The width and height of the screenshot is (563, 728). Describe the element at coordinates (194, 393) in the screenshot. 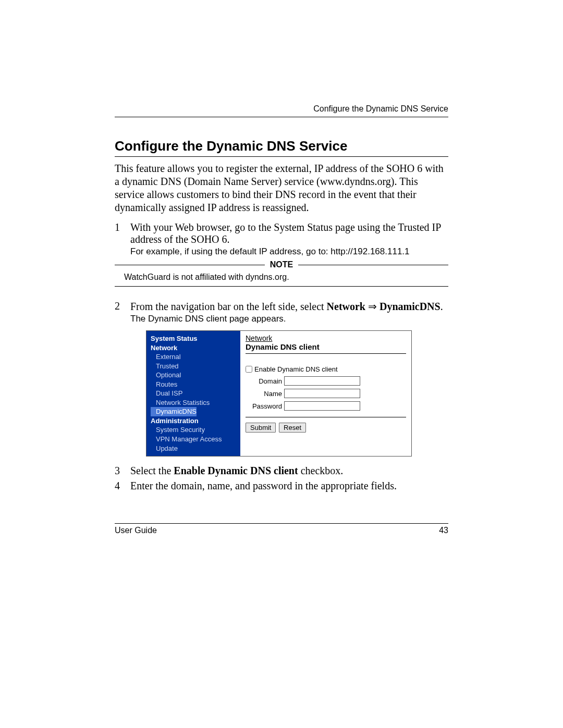

I see `sidebar-item-dual-isp: Dual ISP` at that location.